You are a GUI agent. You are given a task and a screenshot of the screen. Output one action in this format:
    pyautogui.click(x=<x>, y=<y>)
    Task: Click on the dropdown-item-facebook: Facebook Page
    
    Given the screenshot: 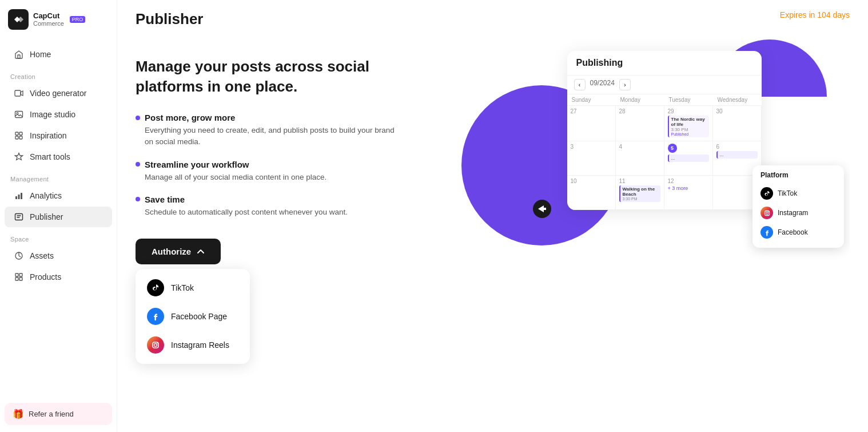 What is the action you would take?
    pyautogui.click(x=193, y=316)
    